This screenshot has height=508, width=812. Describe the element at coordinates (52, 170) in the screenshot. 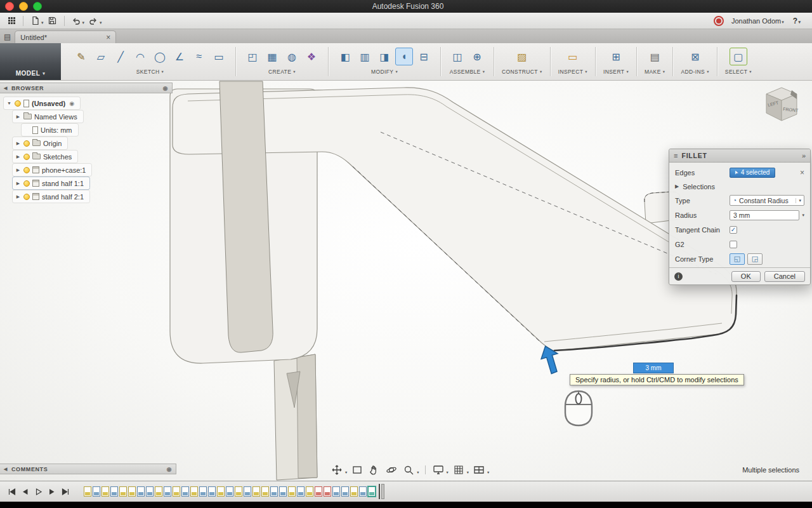

I see `browser-row: ▶phone+case:1` at that location.